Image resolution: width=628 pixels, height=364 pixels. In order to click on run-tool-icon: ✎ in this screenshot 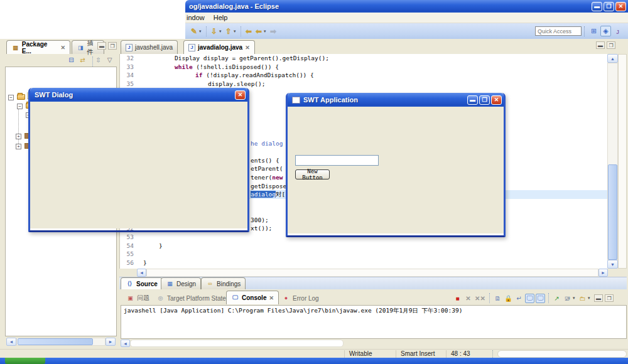, I will do `click(194, 31)`.